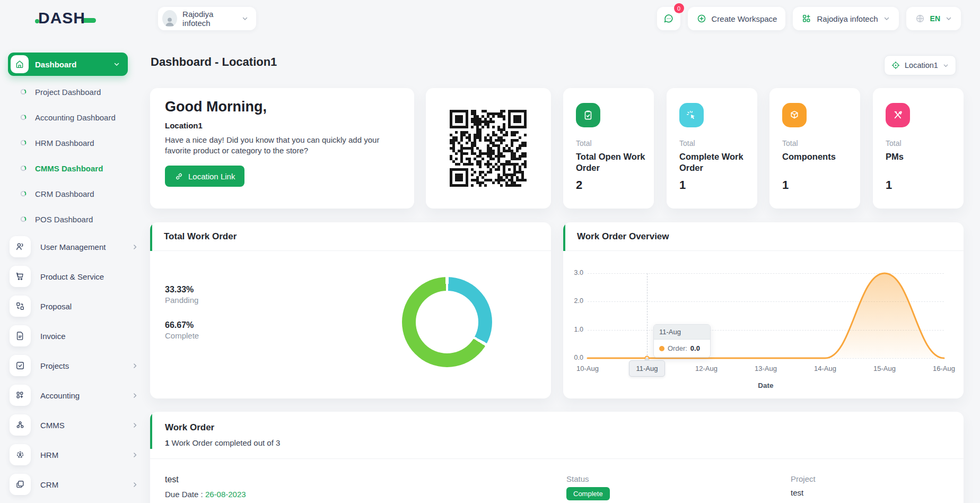 Image resolution: width=980 pixels, height=503 pixels. Describe the element at coordinates (75, 194) in the screenshot. I see `sidebar-item-crm-dashboard: CRM Dashboard` at that location.